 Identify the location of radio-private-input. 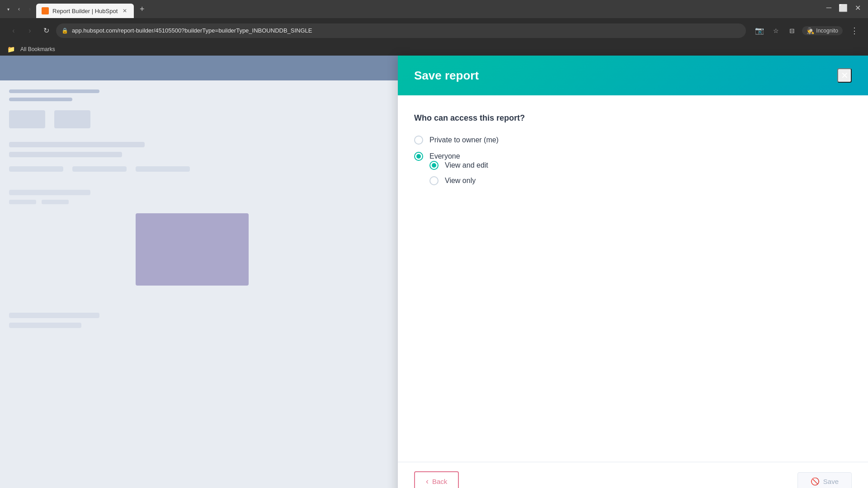
(419, 140).